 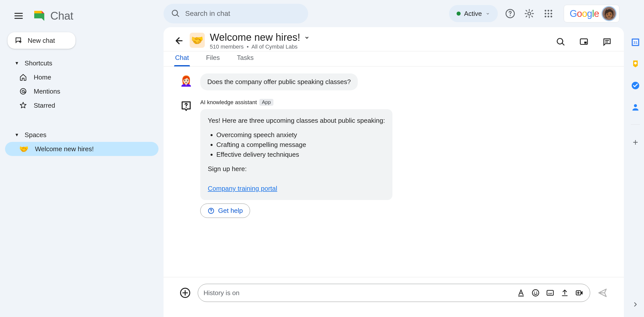 I want to click on gear-icon, so click(x=529, y=14).